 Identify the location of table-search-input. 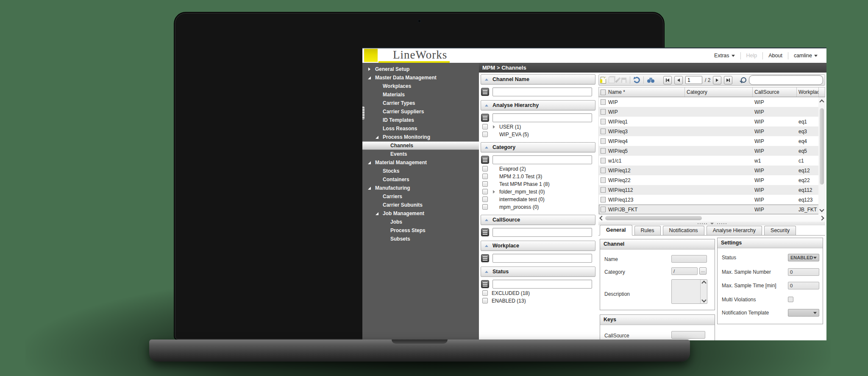
(786, 80).